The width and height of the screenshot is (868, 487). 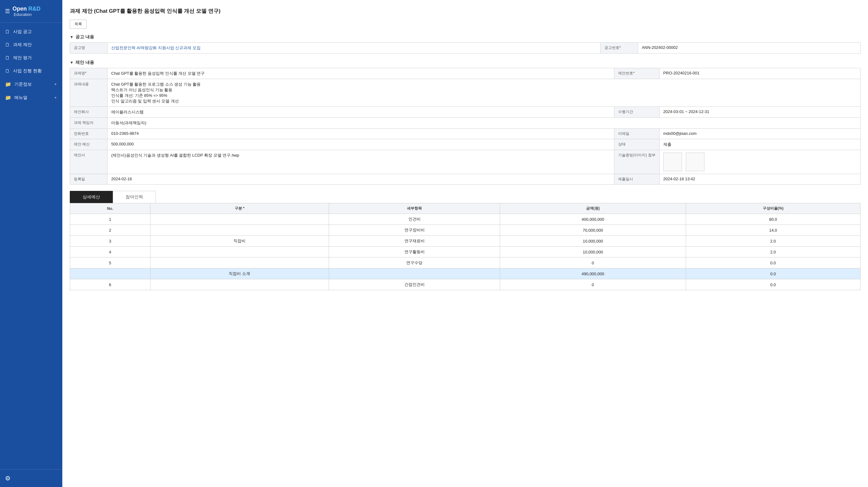 What do you see at coordinates (465, 37) in the screenshot?
I see `announcement-section-header: ▼ 공고 내용` at bounding box center [465, 37].